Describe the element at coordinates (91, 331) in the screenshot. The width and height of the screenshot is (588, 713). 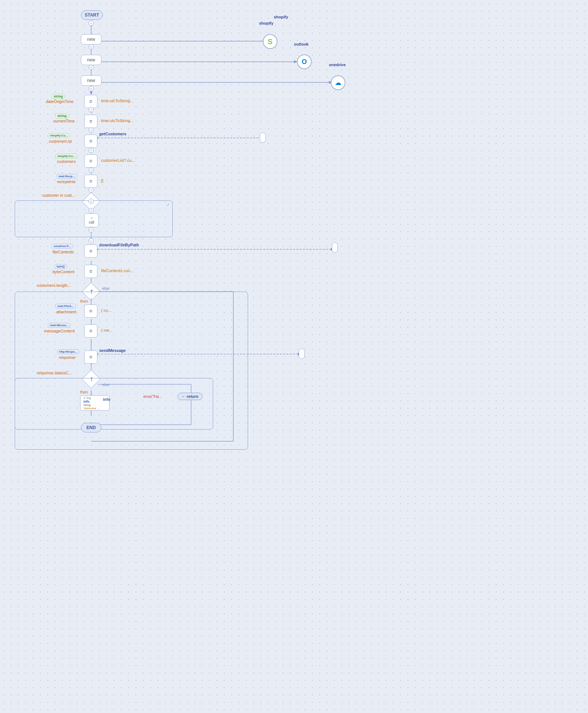
I see `messageContent-eq: =` at that location.